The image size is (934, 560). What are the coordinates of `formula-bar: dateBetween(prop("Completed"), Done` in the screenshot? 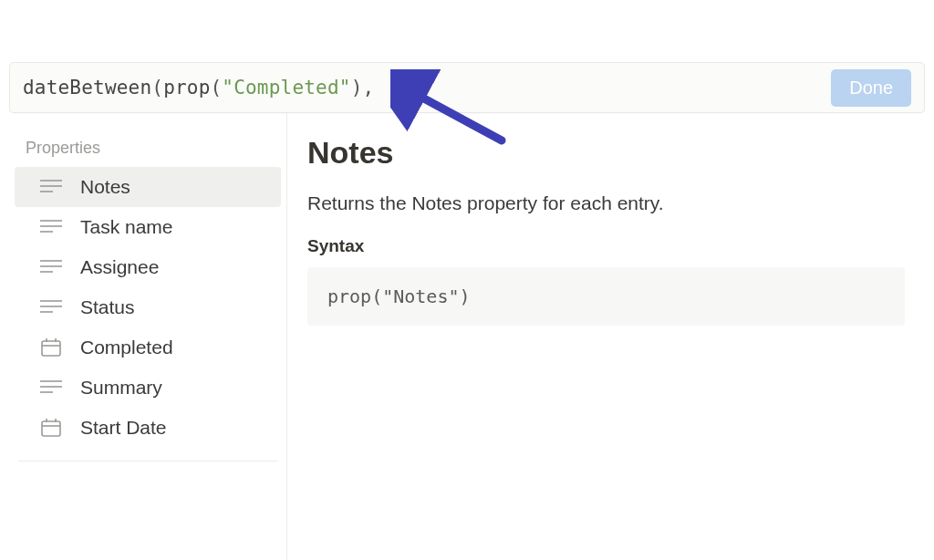 It's located at (467, 88).